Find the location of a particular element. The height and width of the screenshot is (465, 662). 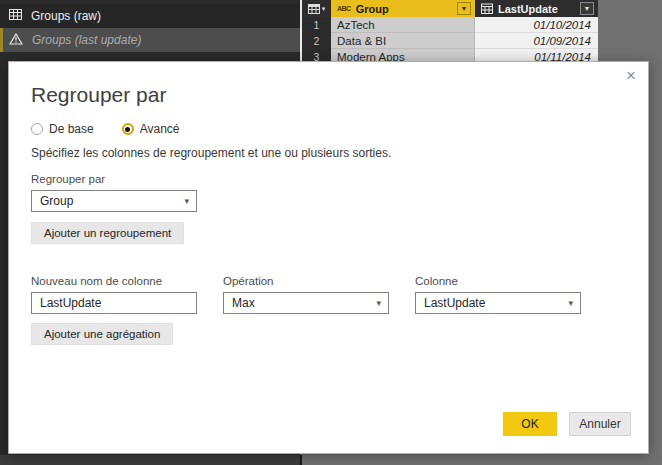

column-header-lastupdate: LastUpdate ▼ is located at coordinates (536, 8).